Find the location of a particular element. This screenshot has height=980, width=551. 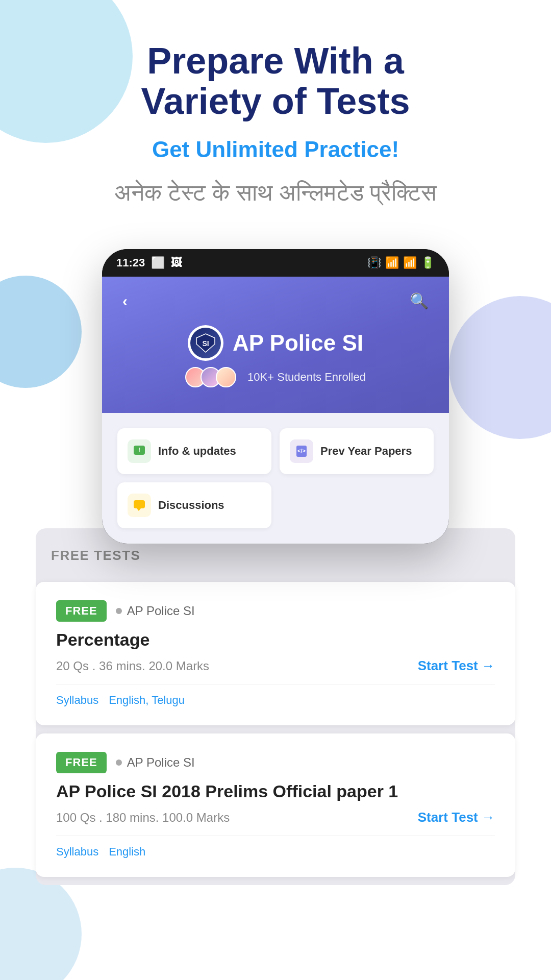

test-1-tags-row: Syllabus English, Telugu is located at coordinates (276, 700).